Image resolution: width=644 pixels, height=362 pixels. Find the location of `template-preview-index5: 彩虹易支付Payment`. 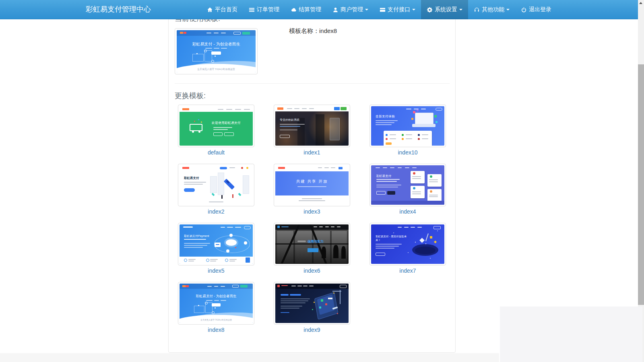

template-preview-index5: 彩虹易支付Payment is located at coordinates (216, 244).